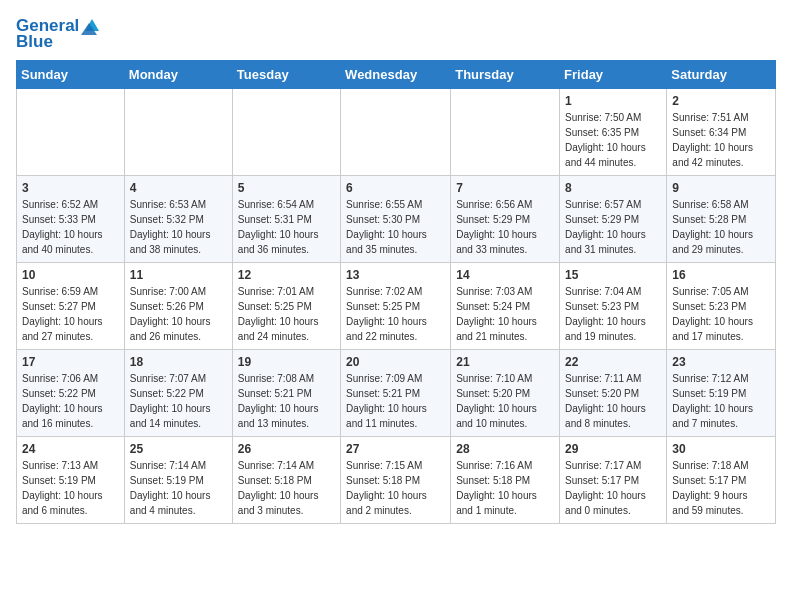 The height and width of the screenshot is (612, 792). Describe the element at coordinates (613, 314) in the screenshot. I see `day-info: Sunrise: 7:04 AM Sunset: 5:23 PM Dayligh…` at that location.